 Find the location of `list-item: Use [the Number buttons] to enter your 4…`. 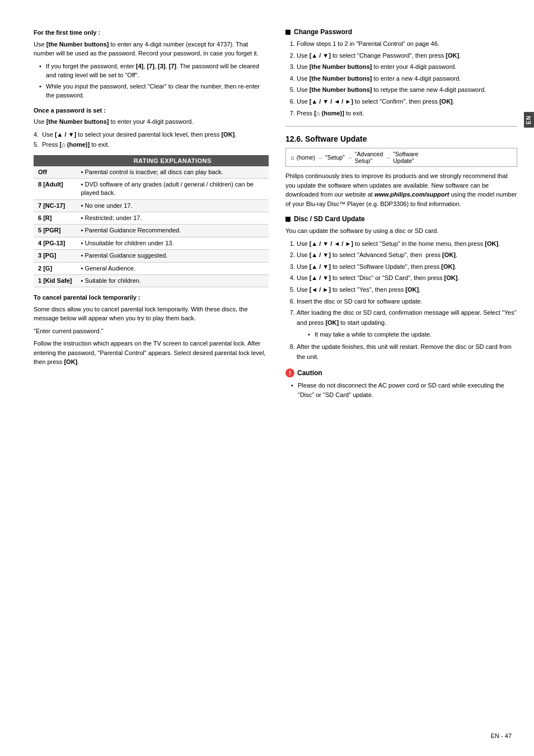

list-item: Use [the Number buttons] to enter your 4… is located at coordinates (407, 67).